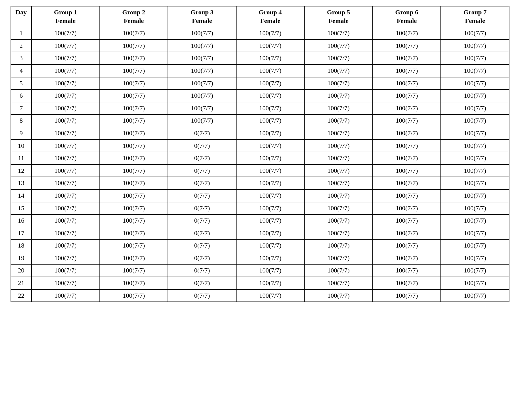  Describe the element at coordinates (271, 246) in the screenshot. I see `cell-g4-row18: 100(7/7)` at that location.